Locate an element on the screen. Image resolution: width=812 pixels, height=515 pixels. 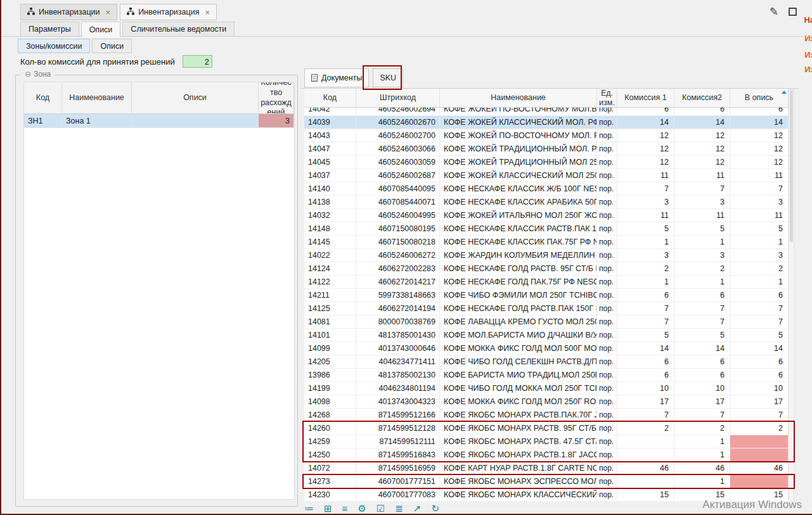
column-header-commission1: Комиссия 1 is located at coordinates (646, 98).